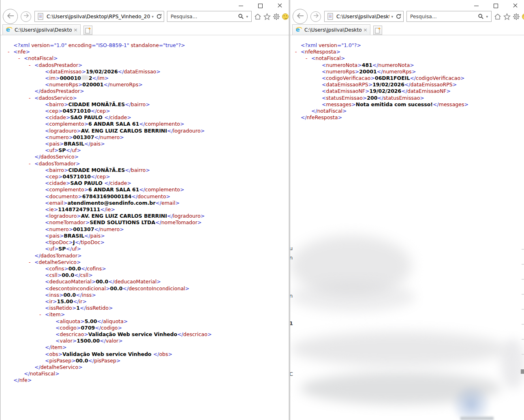  What do you see at coordinates (145, 334) in the screenshot?
I see `xml-line: <descricao>Validação Web service Vinhedo…` at bounding box center [145, 334].